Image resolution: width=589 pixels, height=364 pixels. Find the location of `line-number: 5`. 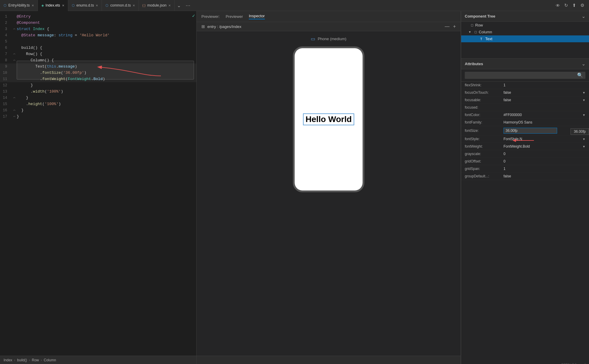

line-number: 5 is located at coordinates (6, 42).